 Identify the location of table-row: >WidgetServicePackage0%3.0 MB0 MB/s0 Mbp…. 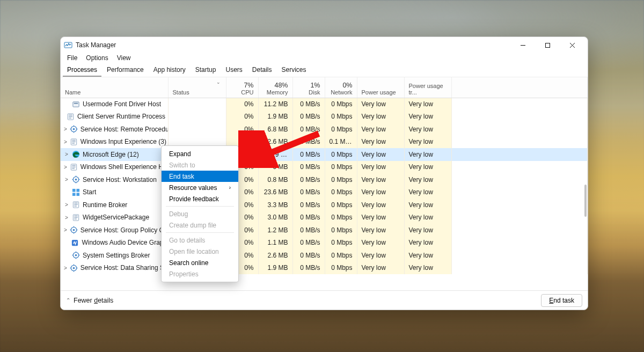
(324, 218).